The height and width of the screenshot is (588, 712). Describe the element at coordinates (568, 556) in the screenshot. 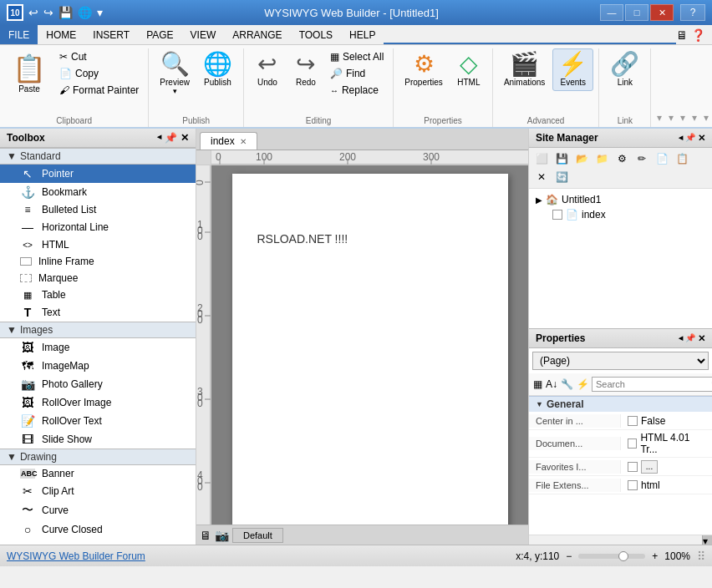

I see `zoom-minus: −` at that location.